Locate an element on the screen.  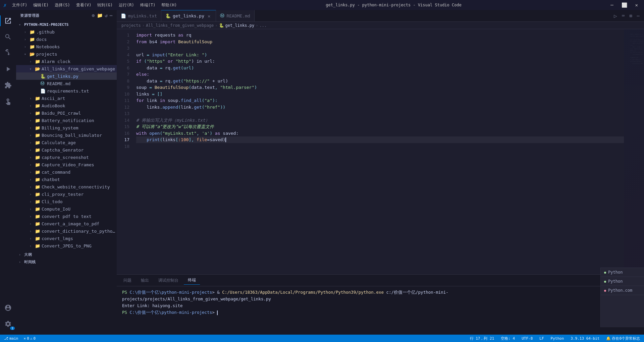
tree-item-convert-jpeg: › 📁 Convert_JPEG_to_PNG is located at coordinates (66, 246).